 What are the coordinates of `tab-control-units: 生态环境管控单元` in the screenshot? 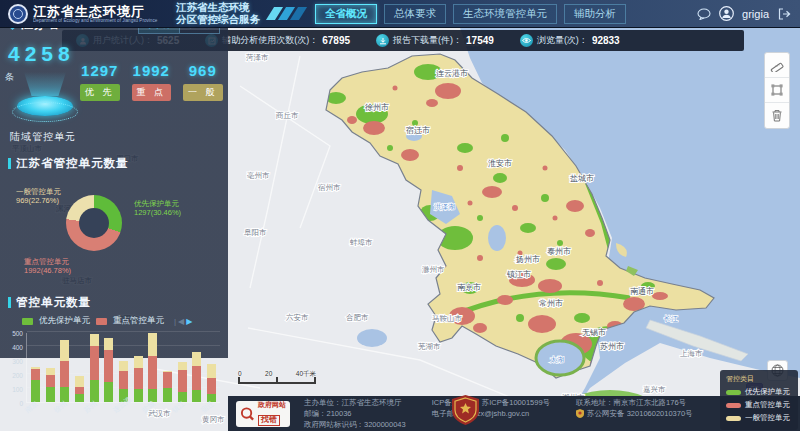 It's located at (505, 14).